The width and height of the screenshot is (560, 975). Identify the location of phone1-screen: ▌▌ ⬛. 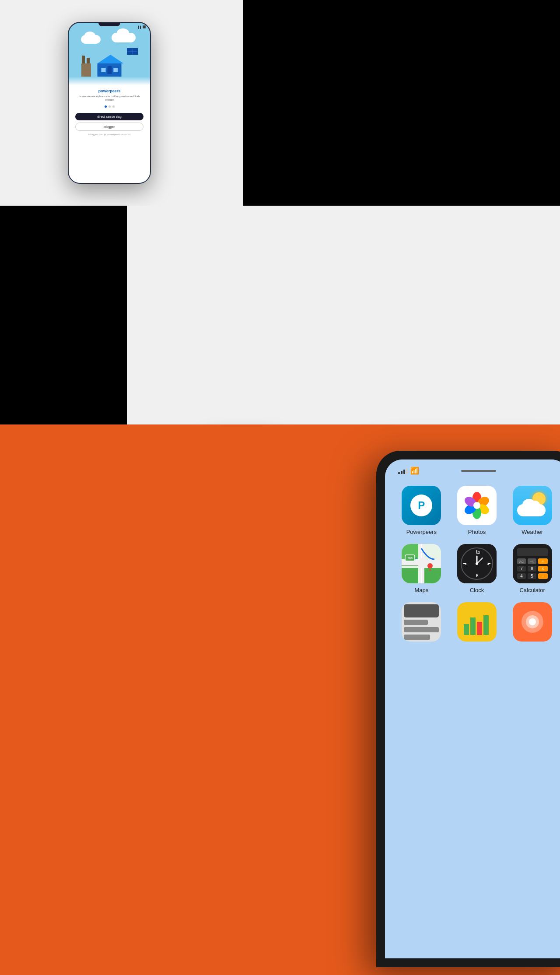
(109, 103).